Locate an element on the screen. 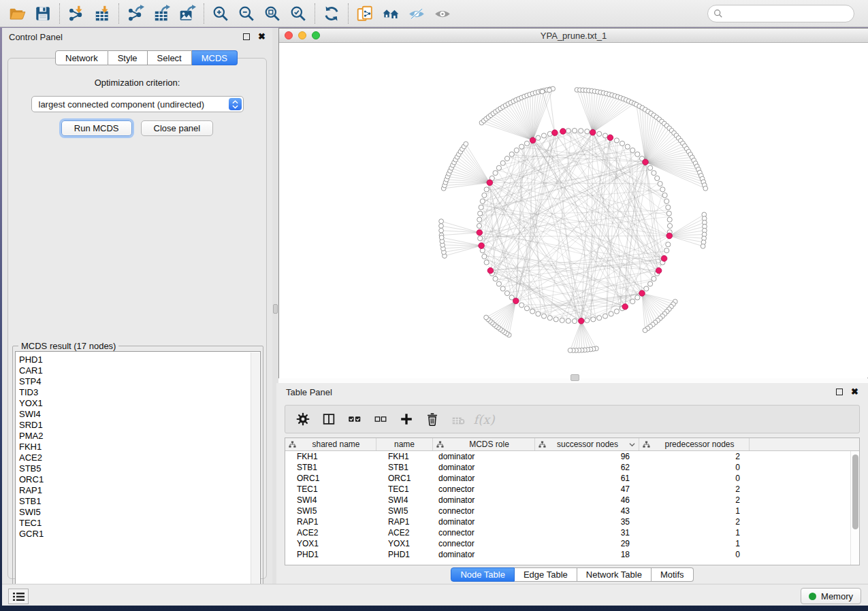  tab-select: Select is located at coordinates (170, 58).